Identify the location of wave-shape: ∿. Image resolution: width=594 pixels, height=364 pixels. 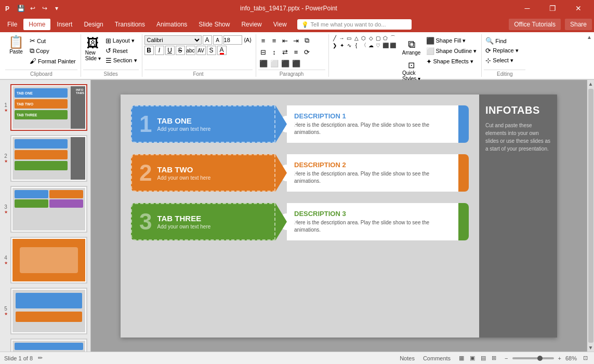
(349, 45).